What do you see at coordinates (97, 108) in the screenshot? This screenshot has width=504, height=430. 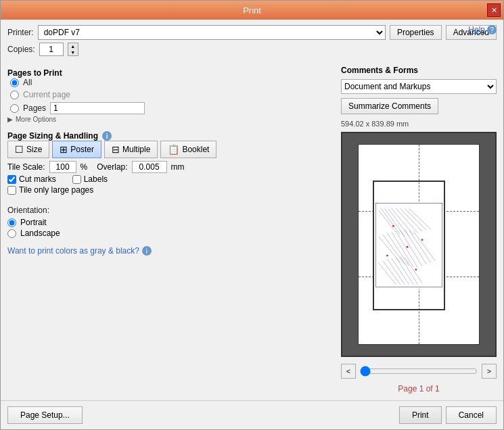 I see `pages-input` at bounding box center [97, 108].